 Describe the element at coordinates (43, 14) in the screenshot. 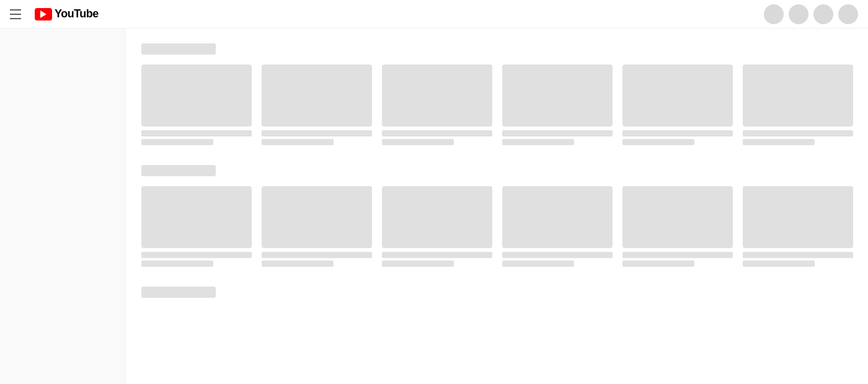

I see `youtube-logo-icon` at that location.